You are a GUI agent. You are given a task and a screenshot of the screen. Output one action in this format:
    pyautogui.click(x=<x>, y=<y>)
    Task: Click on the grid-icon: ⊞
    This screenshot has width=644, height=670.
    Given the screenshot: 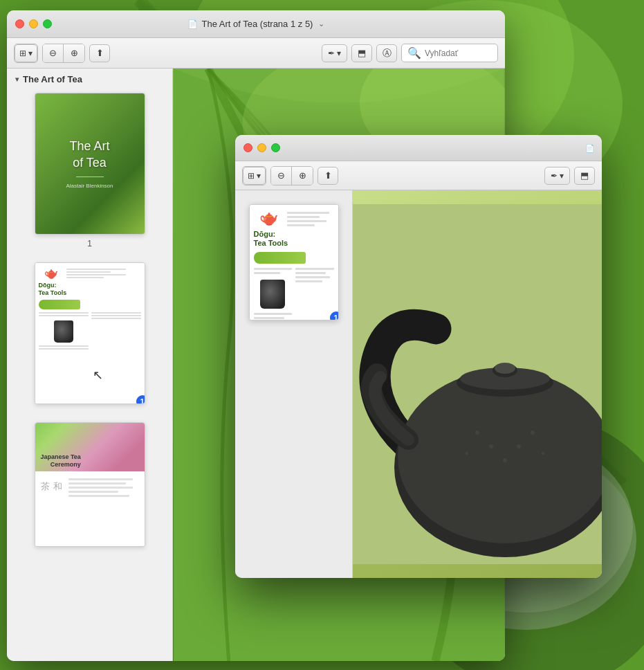 What is the action you would take?
    pyautogui.click(x=23, y=53)
    